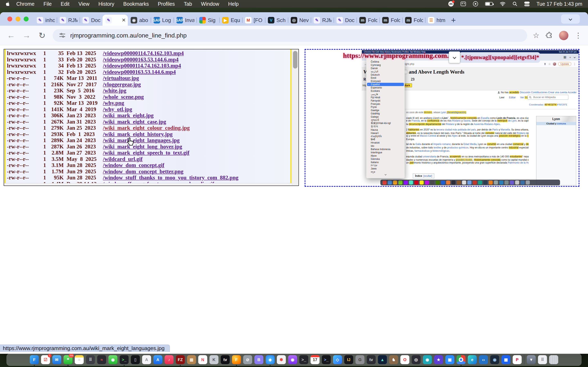 The width and height of the screenshot is (588, 367). Describe the element at coordinates (210, 4) in the screenshot. I see `menu-item: Window` at that location.